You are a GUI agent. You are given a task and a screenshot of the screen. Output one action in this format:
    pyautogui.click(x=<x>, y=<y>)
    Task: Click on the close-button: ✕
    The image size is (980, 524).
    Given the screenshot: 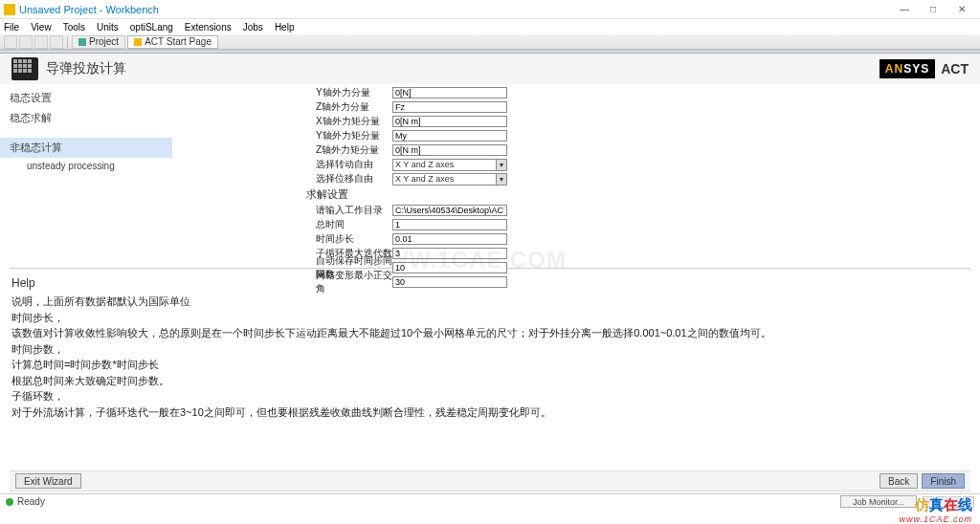 What is the action you would take?
    pyautogui.click(x=962, y=10)
    